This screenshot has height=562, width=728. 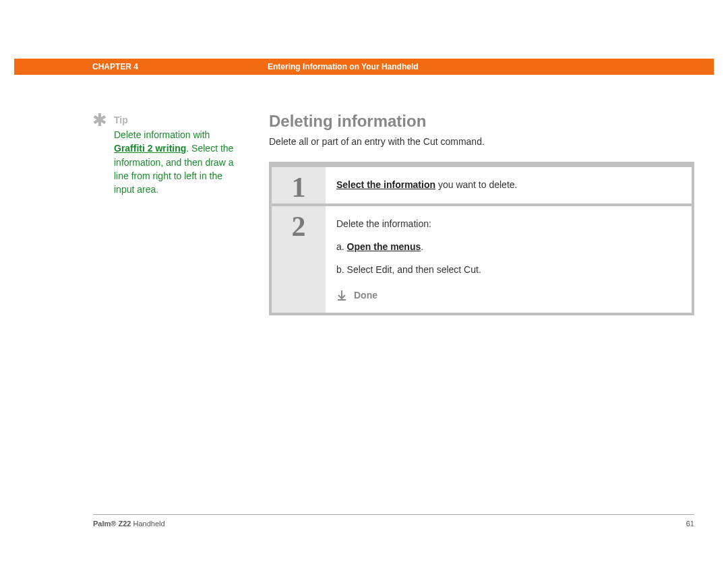 I want to click on done-row: Done, so click(x=508, y=295).